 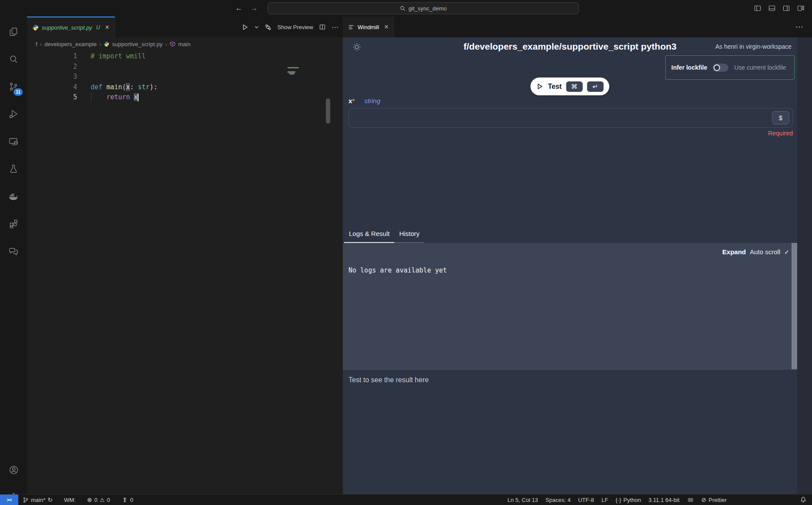 I want to click on tab-history: History, so click(x=409, y=236).